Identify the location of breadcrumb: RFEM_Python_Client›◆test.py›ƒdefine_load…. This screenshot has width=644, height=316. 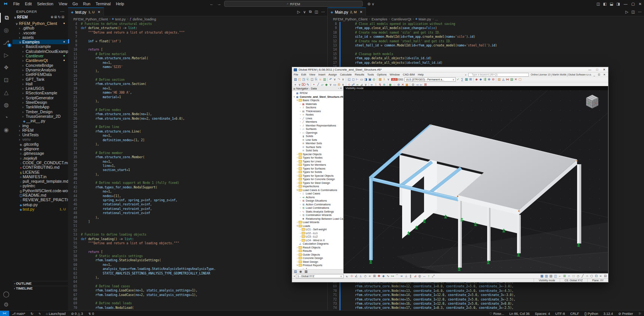
(198, 19).